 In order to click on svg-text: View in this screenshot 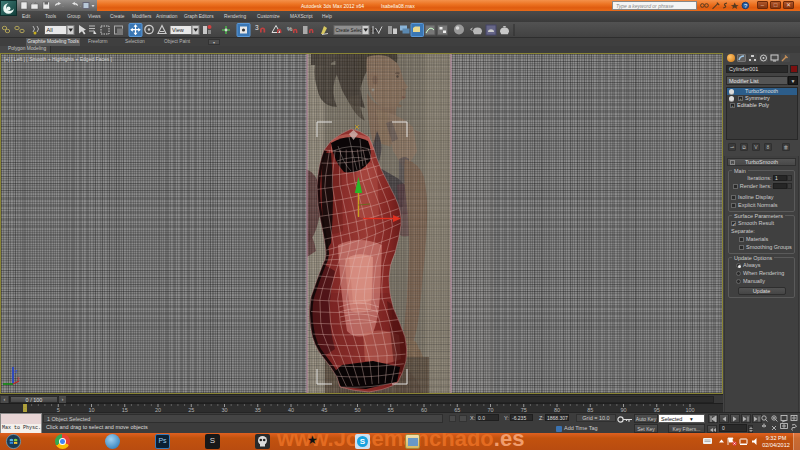, I will do `click(178, 30)`.